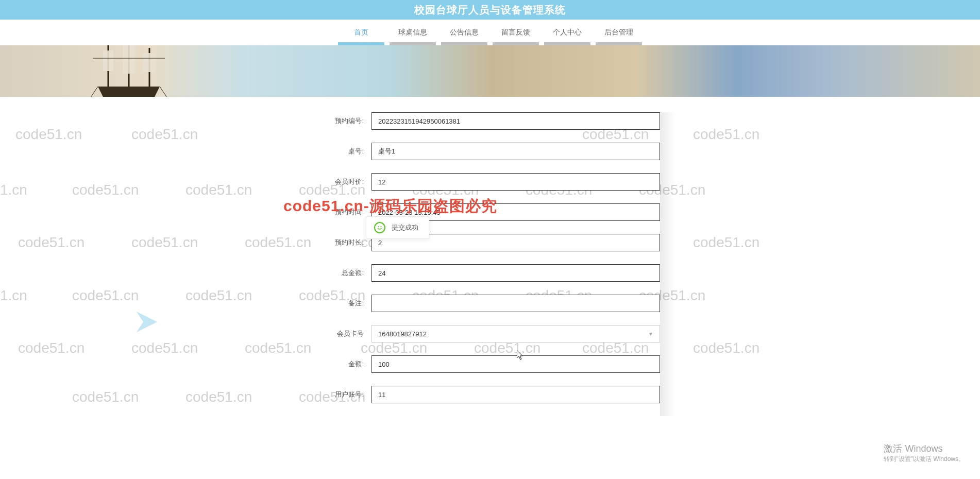  Describe the element at coordinates (516, 182) in the screenshot. I see `input-member-rate` at that location.